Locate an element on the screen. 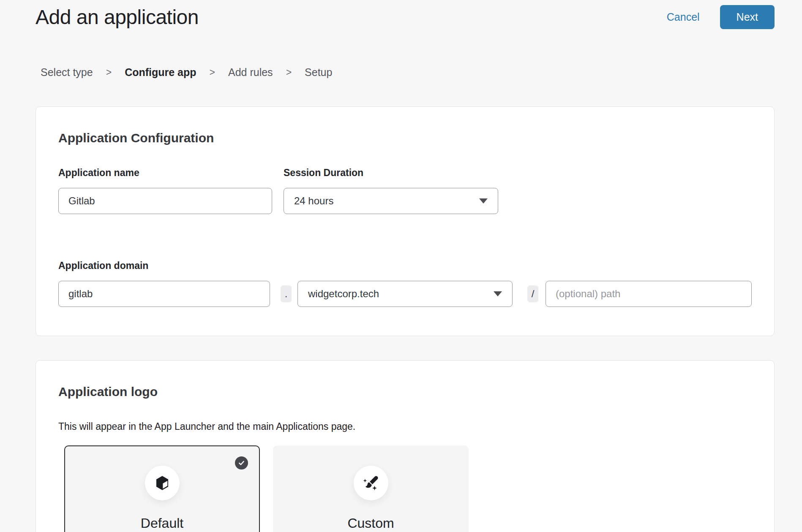  logo-option-default: Default is located at coordinates (162, 489).